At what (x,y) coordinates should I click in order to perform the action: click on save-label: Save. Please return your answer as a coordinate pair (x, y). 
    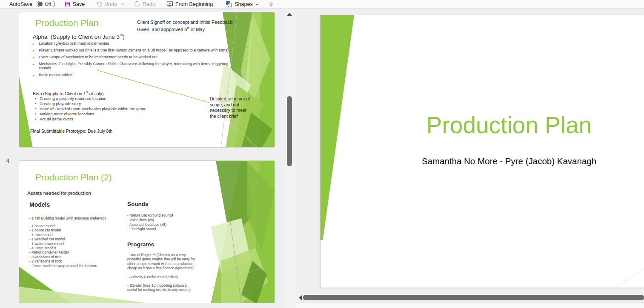
    Looking at the image, I should click on (79, 4).